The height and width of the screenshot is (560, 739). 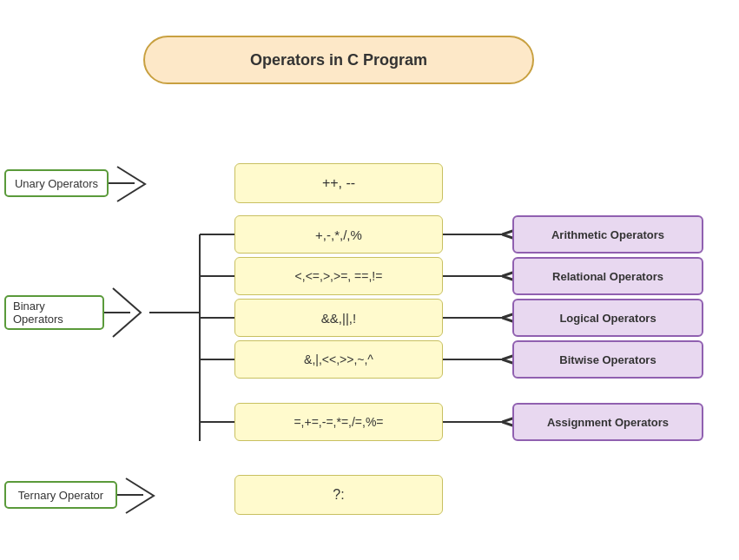 I want to click on root-node: Operators in C Program, so click(x=339, y=60).